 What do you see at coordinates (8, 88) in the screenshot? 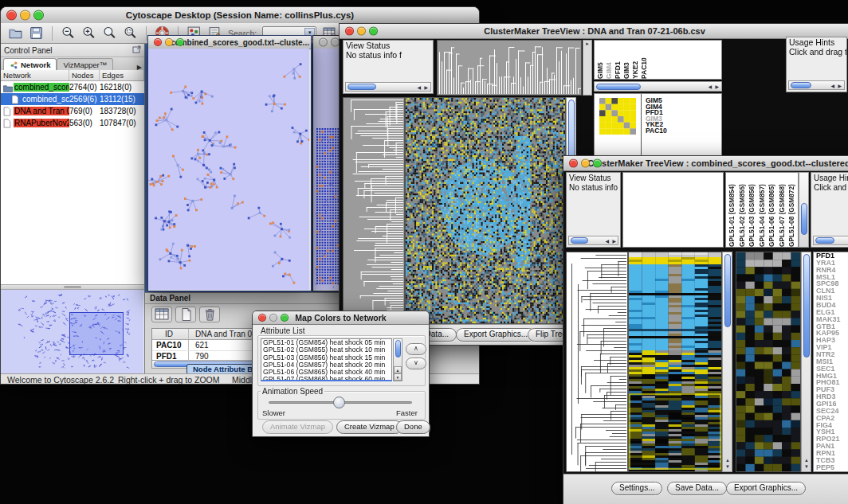
I see `folder-icon` at bounding box center [8, 88].